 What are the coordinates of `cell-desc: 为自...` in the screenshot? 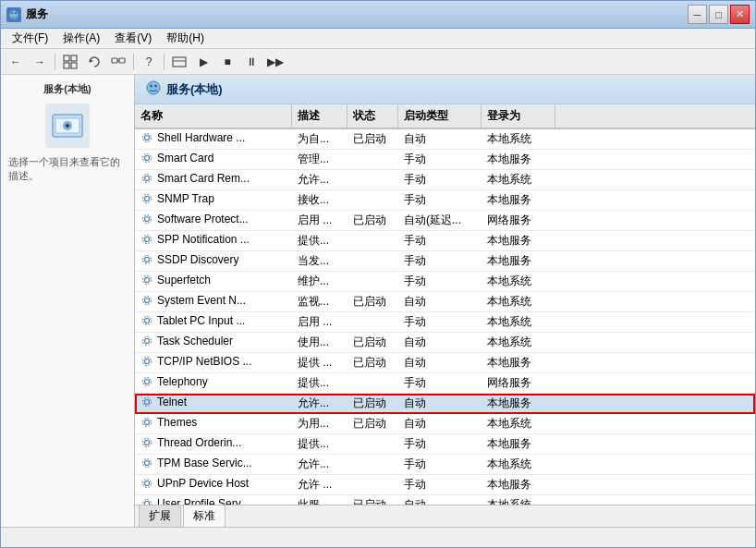 It's located at (320, 139).